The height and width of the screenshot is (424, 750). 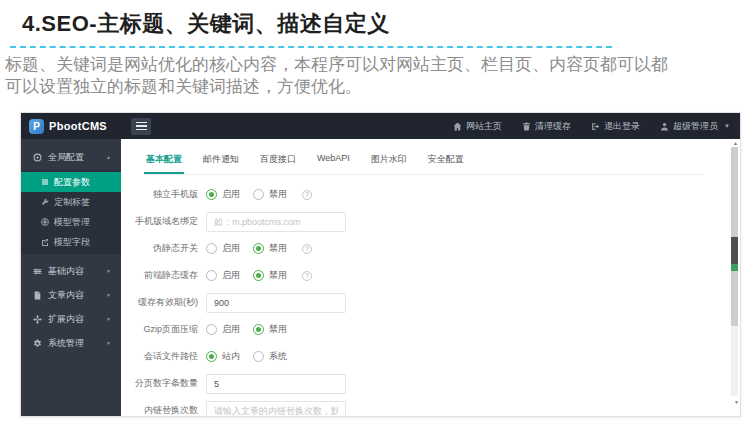 What do you see at coordinates (142, 123) in the screenshot?
I see `hamburger-icon` at bounding box center [142, 123].